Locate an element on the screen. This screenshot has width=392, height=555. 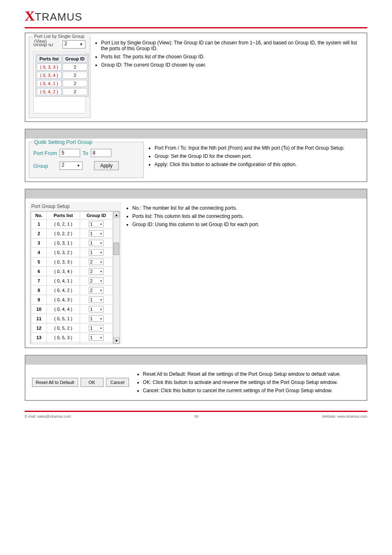
bullet-text: Reset All to Default: Reset all the sett… is located at coordinates (253, 374).